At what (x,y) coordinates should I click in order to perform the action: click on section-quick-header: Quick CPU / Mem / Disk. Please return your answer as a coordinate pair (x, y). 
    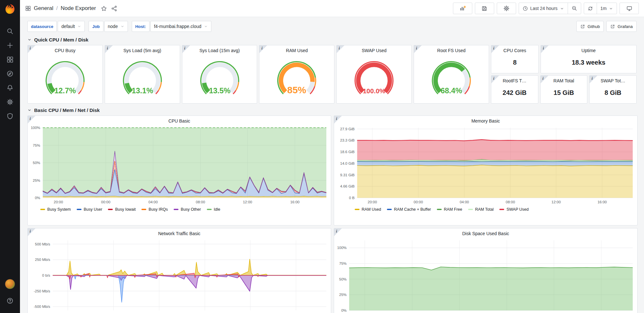
    Looking at the image, I should click on (332, 40).